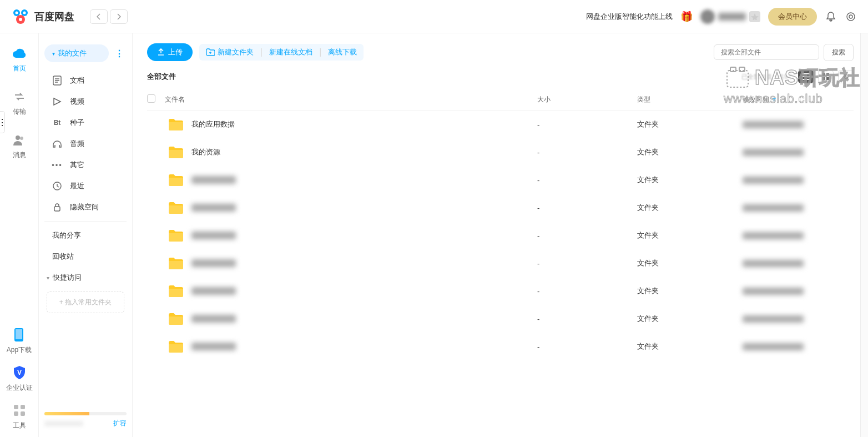 Image resolution: width=868 pixels, height=437 pixels. What do you see at coordinates (85, 165) in the screenshot?
I see `sidebar-cat-other: •••其它` at bounding box center [85, 165].